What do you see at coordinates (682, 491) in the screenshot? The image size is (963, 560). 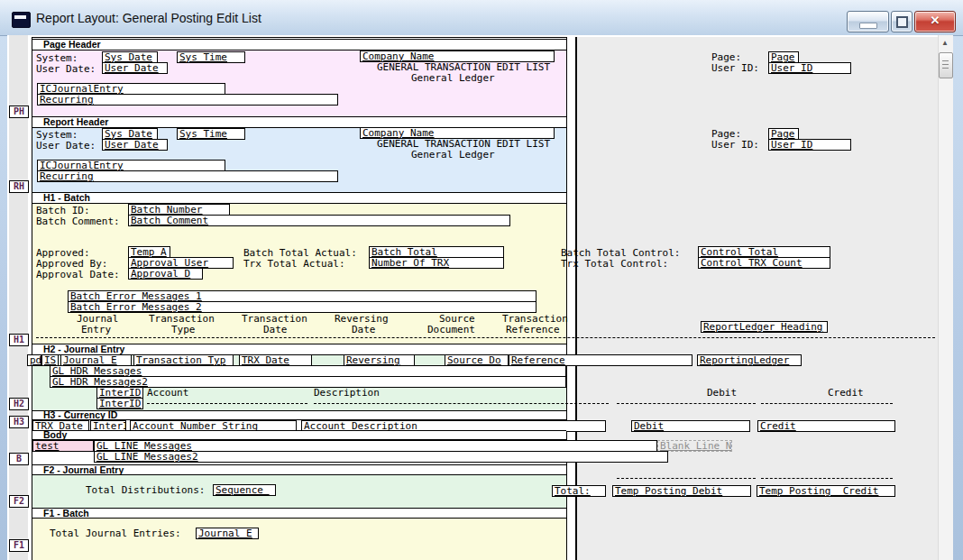 I see `field-temp-posting-debit: Temp Posting Debit` at bounding box center [682, 491].